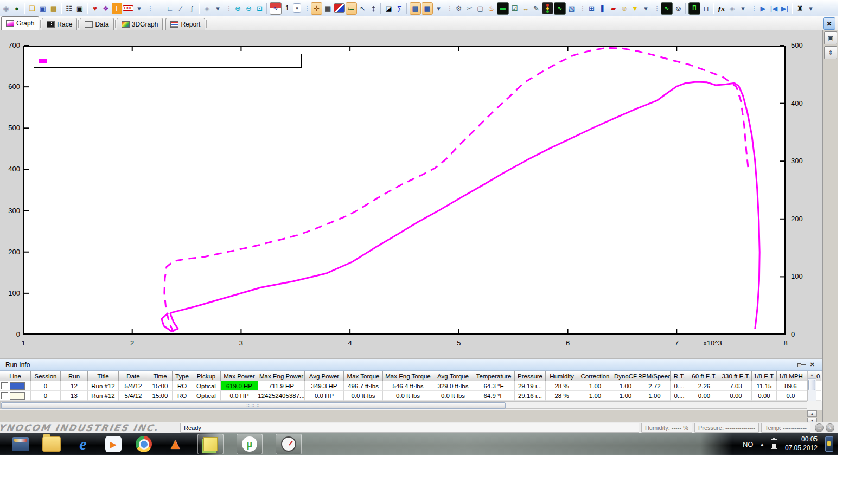 Image resolution: width=868 pixels, height=488 pixels. I want to click on zoom-window-icon: ⊡, so click(259, 9).